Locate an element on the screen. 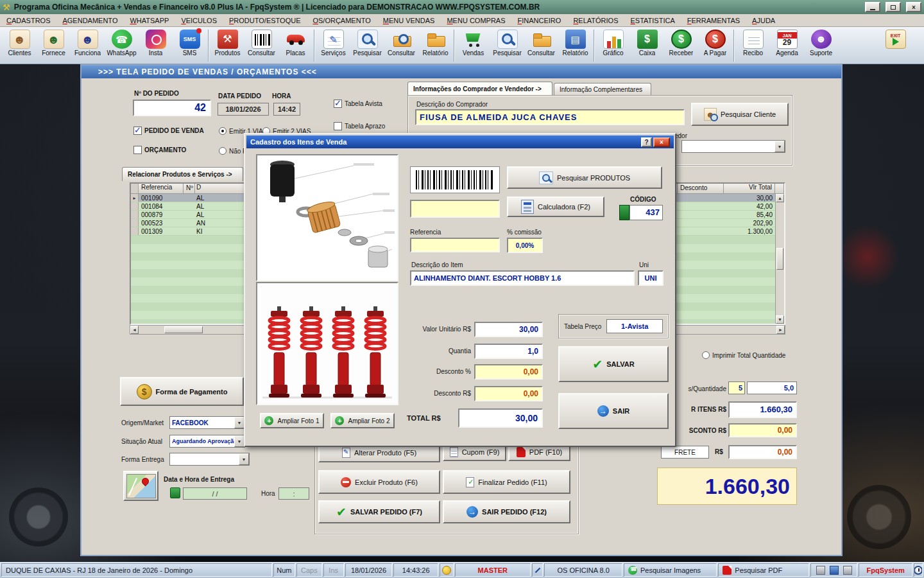 The height and width of the screenshot is (578, 924). toolbar-clientes: ☻Clientes is located at coordinates (19, 42).